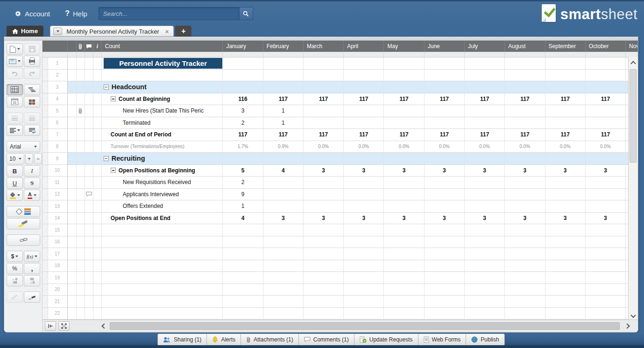 The image size is (644, 348). Describe the element at coordinates (98, 46) in the screenshot. I see `column-header-info: i` at that location.